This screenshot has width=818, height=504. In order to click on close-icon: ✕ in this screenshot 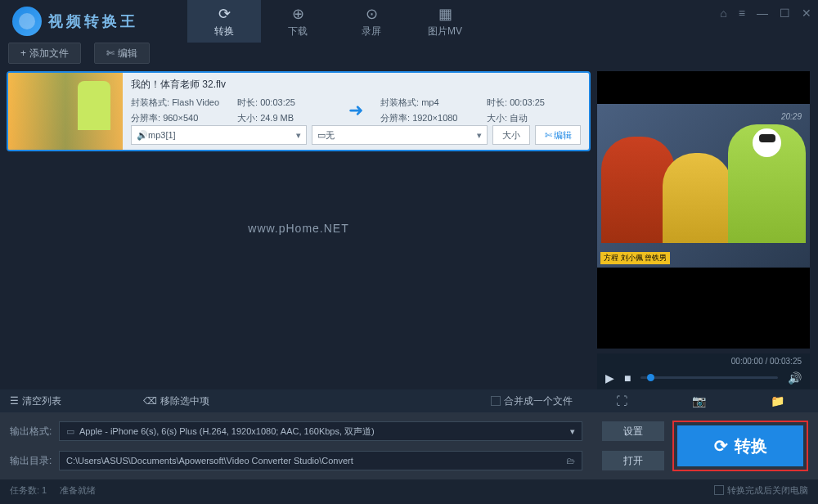, I will do `click(807, 13)`.